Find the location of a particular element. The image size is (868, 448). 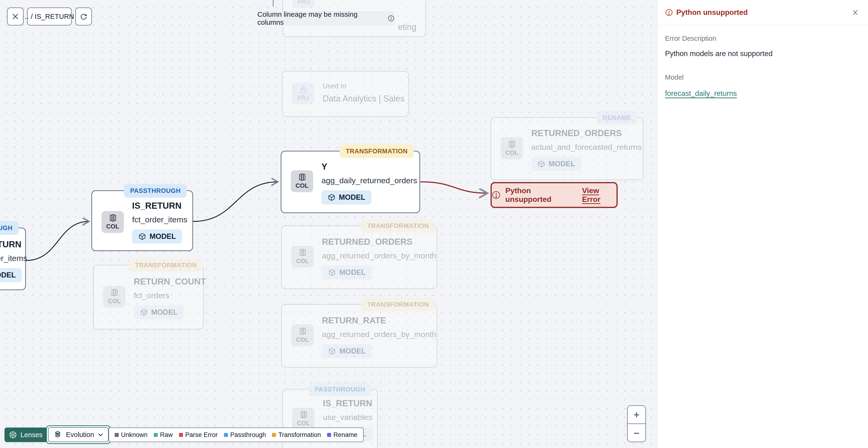

zoom-in-button: + is located at coordinates (637, 415).